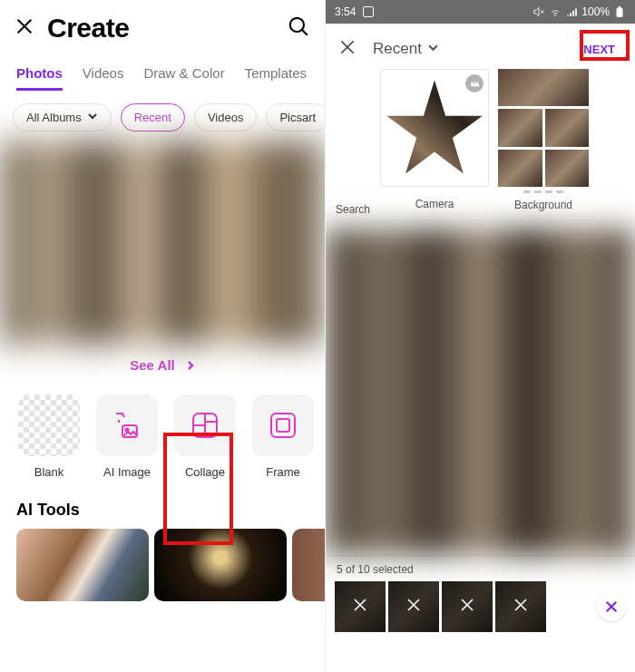  I want to click on filter-chips: All Albums Recent Videos Picsart, so click(162, 116).